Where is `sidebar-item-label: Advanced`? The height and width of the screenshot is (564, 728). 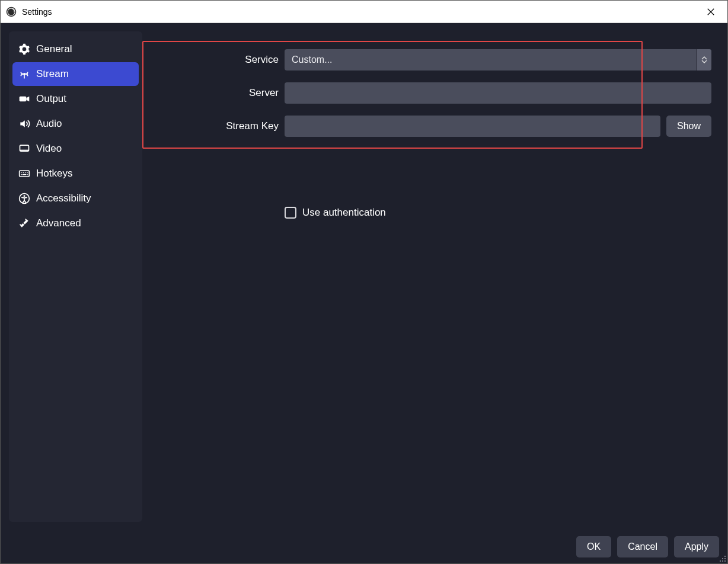
sidebar-item-label: Advanced is located at coordinates (59, 223).